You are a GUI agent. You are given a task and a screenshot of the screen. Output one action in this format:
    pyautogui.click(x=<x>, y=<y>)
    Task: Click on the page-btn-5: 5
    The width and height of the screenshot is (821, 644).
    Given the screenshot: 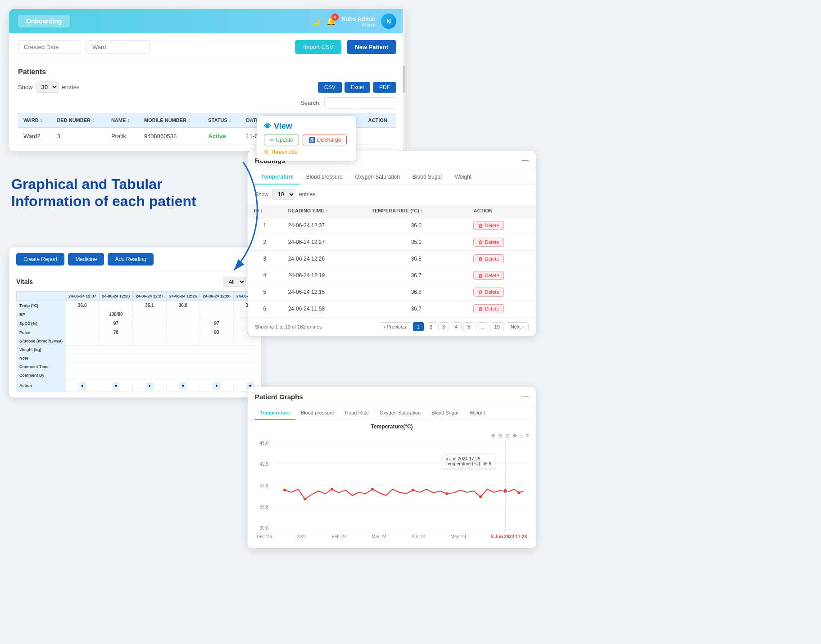 What is the action you would take?
    pyautogui.click(x=469, y=327)
    